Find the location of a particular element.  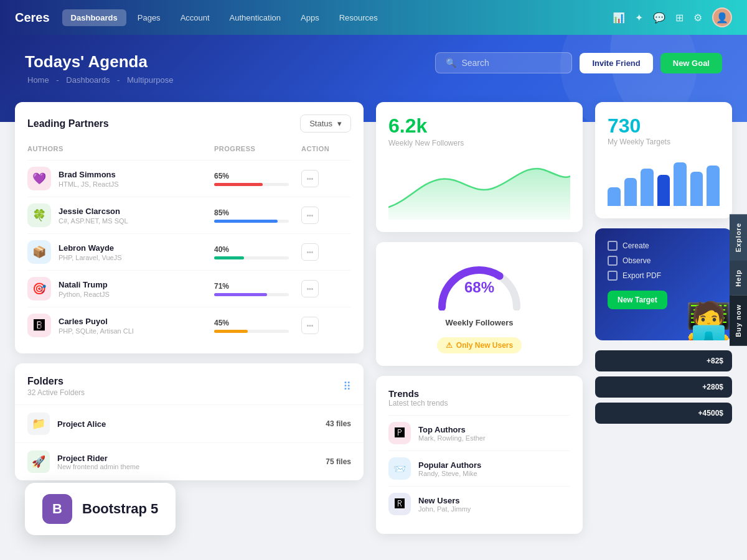

folders-more-icon: ⠿ is located at coordinates (347, 386).